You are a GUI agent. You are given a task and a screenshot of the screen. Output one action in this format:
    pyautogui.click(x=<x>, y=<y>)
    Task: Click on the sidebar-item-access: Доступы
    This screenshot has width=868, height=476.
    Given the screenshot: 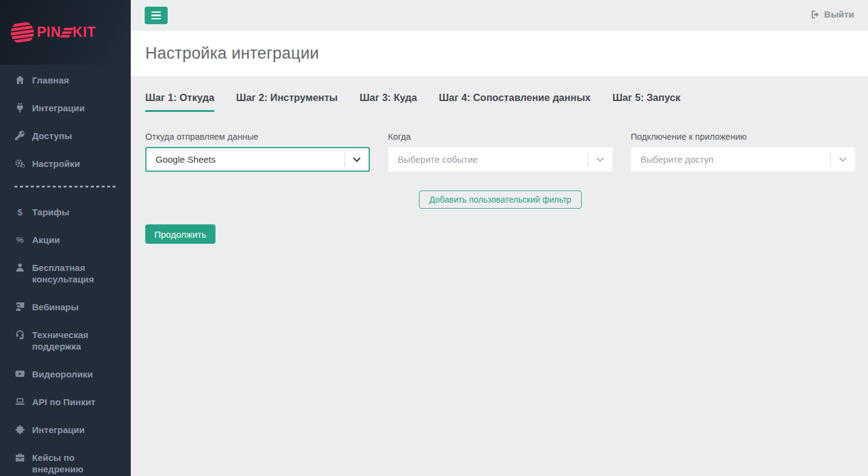 What is the action you would take?
    pyautogui.click(x=67, y=135)
    